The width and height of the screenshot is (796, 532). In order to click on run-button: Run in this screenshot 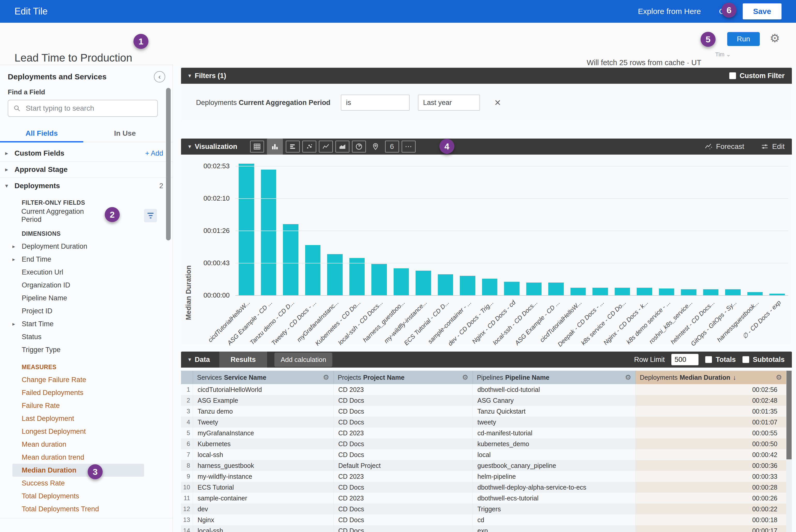, I will do `click(743, 39)`.